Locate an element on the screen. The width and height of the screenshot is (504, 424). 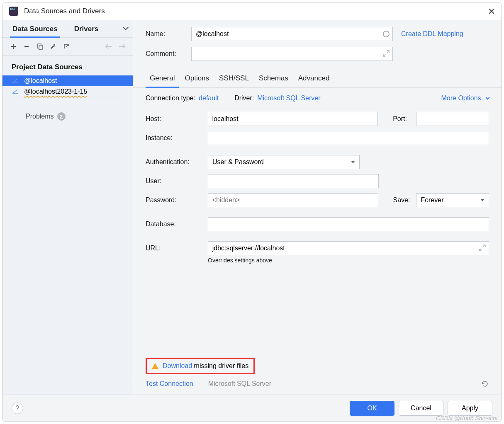
titlebar: Data Sources and Drivers is located at coordinates (252, 12).